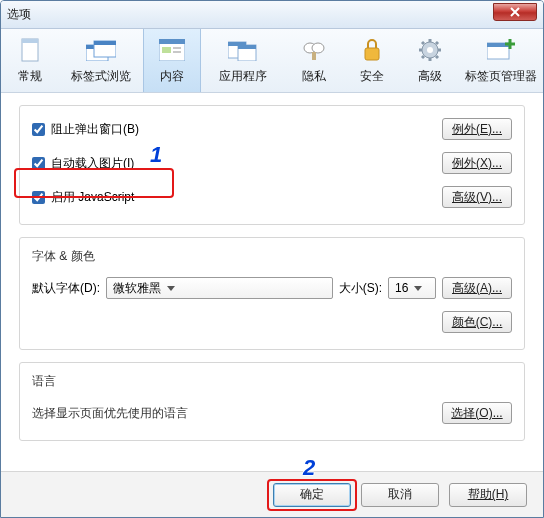  Describe the element at coordinates (312, 495) in the screenshot. I see `ok-button: 确定` at that location.